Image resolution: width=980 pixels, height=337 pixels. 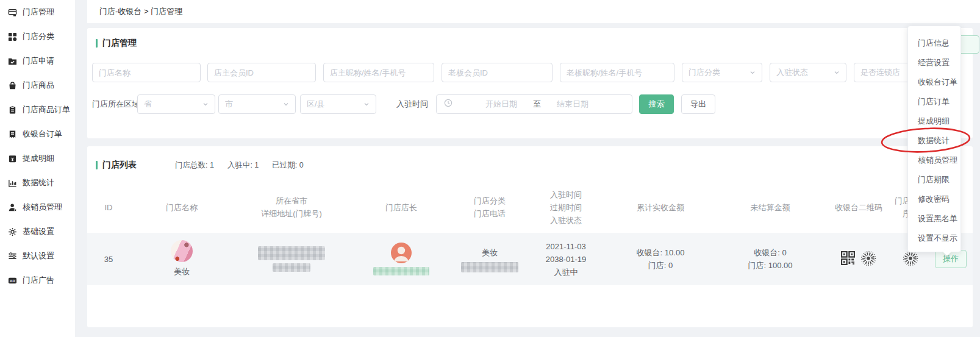 What do you see at coordinates (934, 238) in the screenshot?
I see `menu-item-set-hidden: 设置不显示` at bounding box center [934, 238].